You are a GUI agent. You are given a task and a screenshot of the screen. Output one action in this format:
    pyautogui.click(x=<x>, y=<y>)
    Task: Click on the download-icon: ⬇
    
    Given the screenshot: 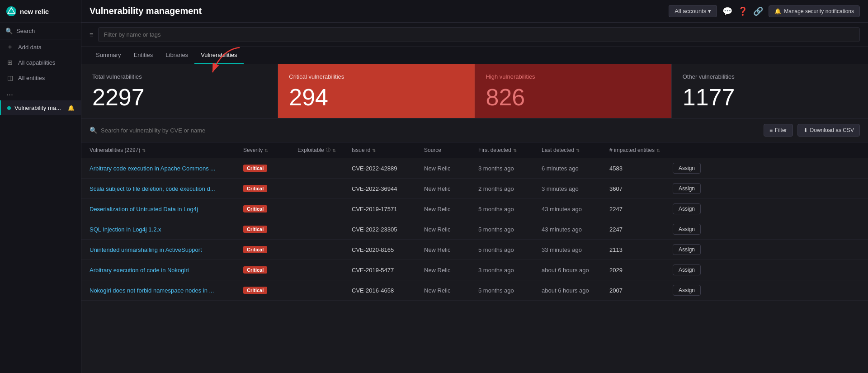 What is the action you would take?
    pyautogui.click(x=806, y=130)
    